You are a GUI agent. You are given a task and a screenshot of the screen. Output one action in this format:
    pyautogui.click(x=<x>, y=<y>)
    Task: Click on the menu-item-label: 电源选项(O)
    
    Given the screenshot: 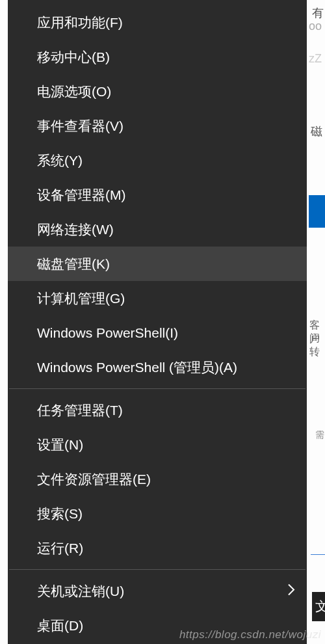 What is the action you would take?
    pyautogui.click(x=74, y=92)
    